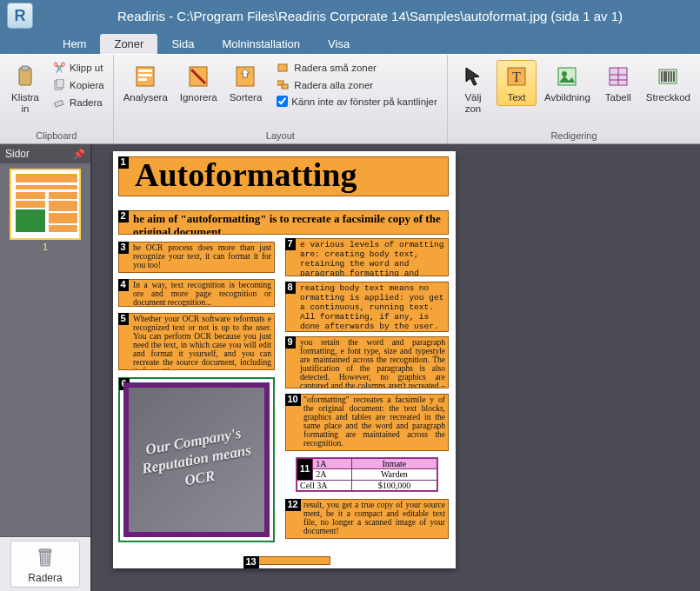 The width and height of the screenshot is (700, 591). I want to click on pages-delete-button: Radera, so click(45, 564).